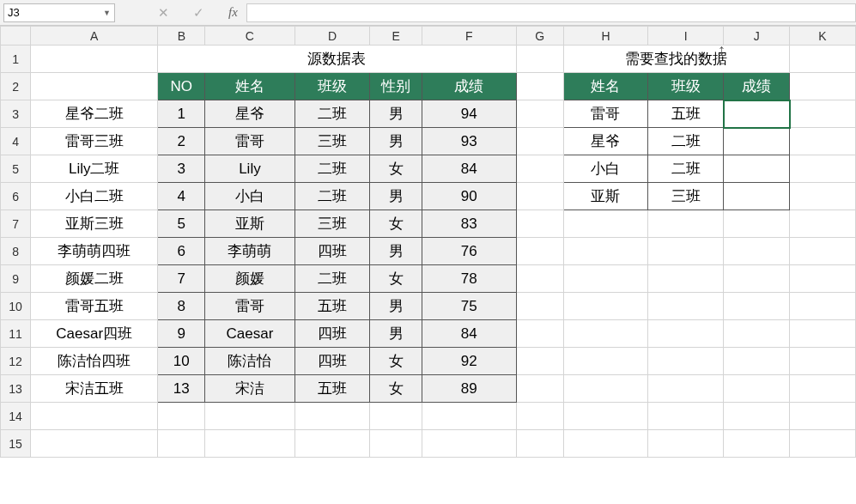  What do you see at coordinates (469, 224) in the screenshot?
I see `cell: 83` at bounding box center [469, 224].